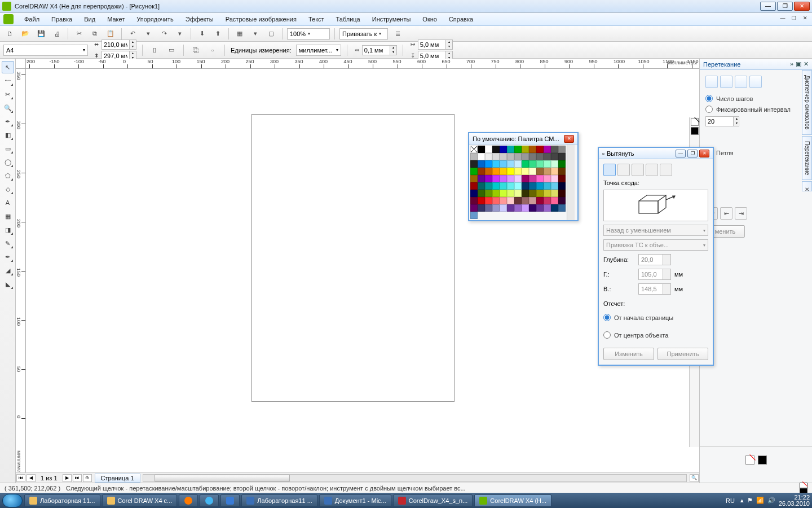 The height and width of the screenshot is (508, 812). What do you see at coordinates (8, 257) in the screenshot?
I see `outline-tool: ✒` at bounding box center [8, 257].